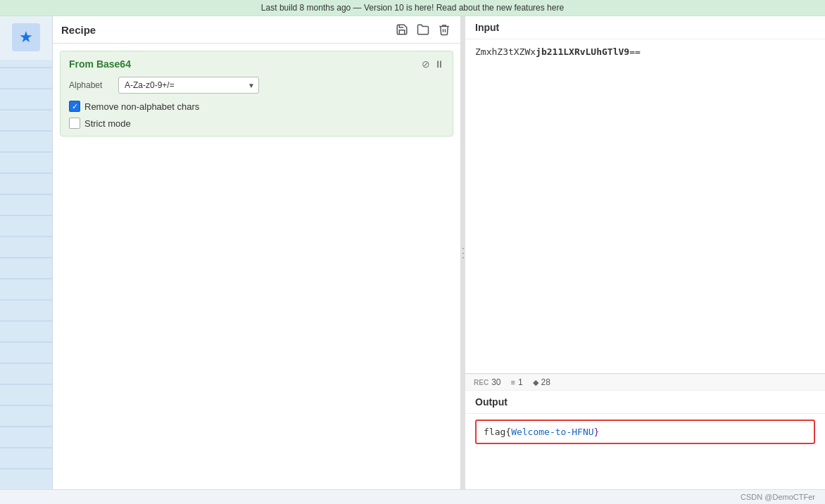 Image resolution: width=825 pixels, height=504 pixels. What do you see at coordinates (79, 30) in the screenshot?
I see `recipe-title: Recipe` at bounding box center [79, 30].